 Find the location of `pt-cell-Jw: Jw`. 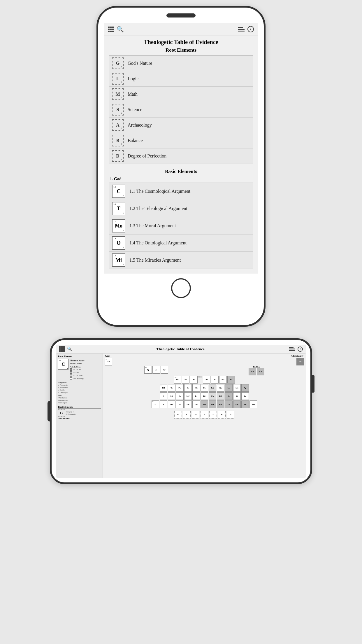

pt-cell-Jw: Jw is located at coordinates (231, 380).